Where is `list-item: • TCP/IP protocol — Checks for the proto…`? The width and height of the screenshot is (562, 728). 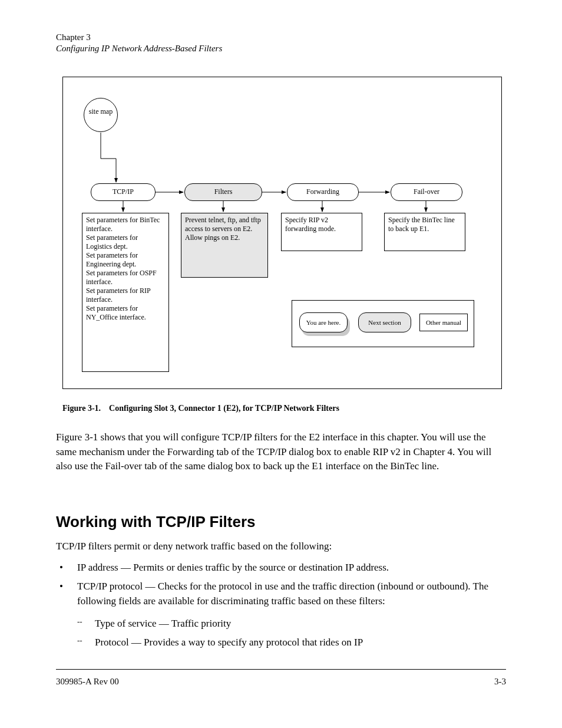 list-item: • TCP/IP protocol — Checks for the proto… is located at coordinates (280, 594).